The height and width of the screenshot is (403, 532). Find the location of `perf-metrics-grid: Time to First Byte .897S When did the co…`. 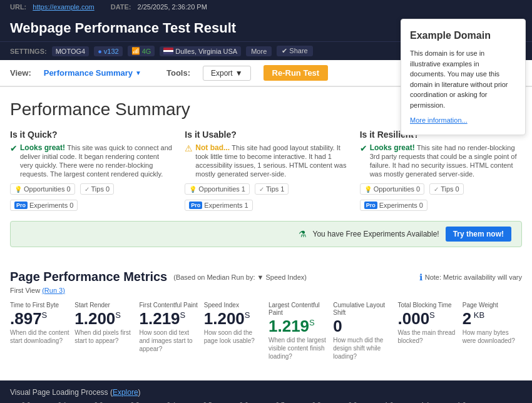

perf-metrics-grid: Time to First Byte .897S When did the co… is located at coordinates (266, 331).